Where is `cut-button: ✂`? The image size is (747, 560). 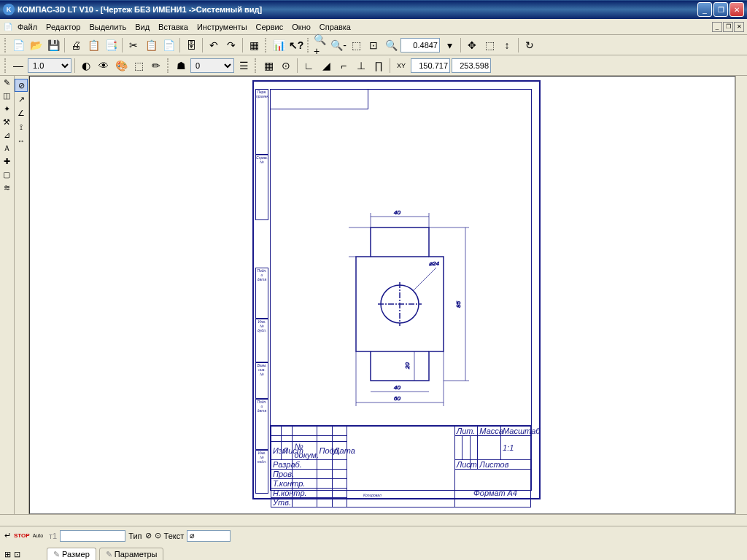
cut-button: ✂ is located at coordinates (133, 45).